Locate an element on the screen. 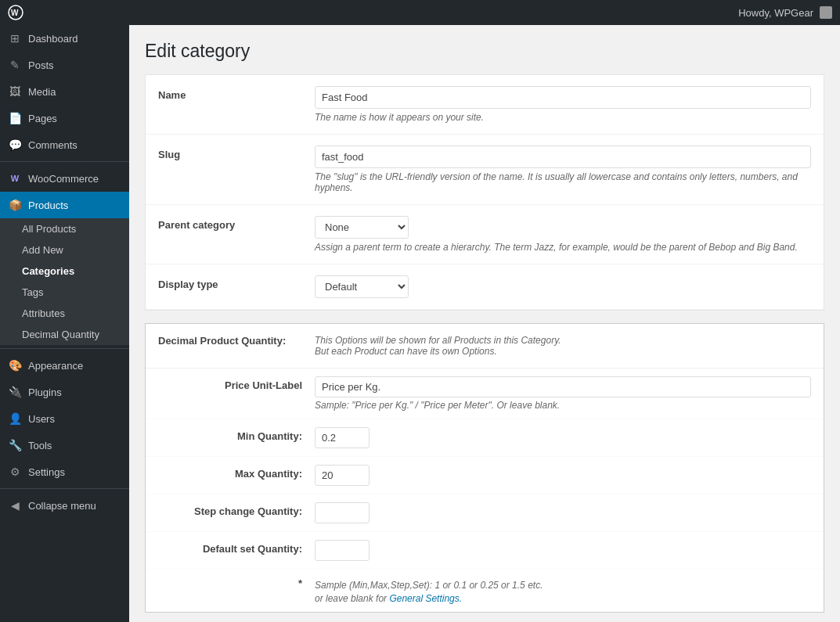  parent-category-label: Parent category is located at coordinates (236, 224).